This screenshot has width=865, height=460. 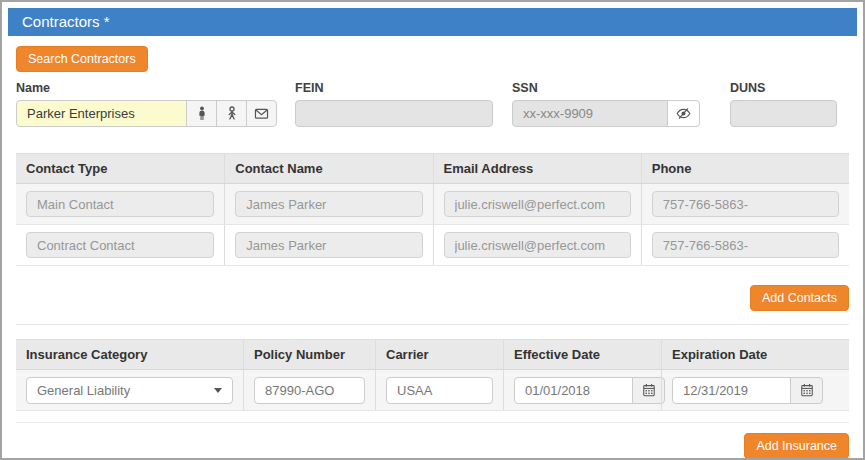 I want to click on eye-slash-icon, so click(x=684, y=114).